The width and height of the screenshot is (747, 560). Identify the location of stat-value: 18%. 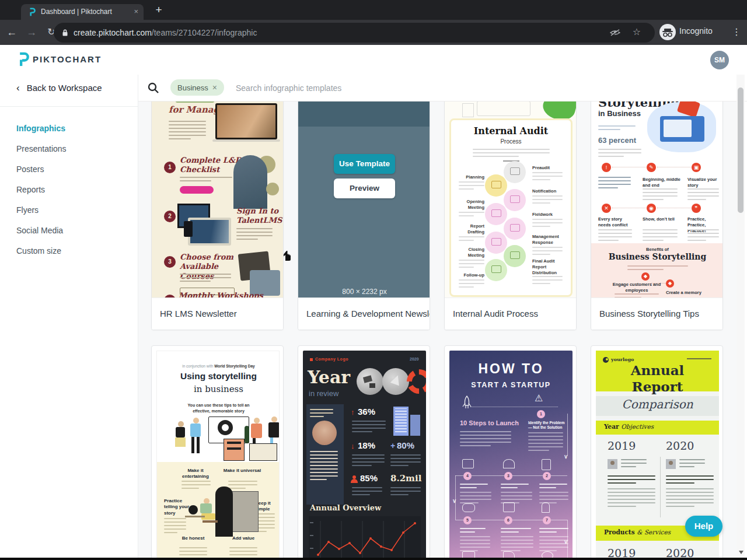
(366, 446).